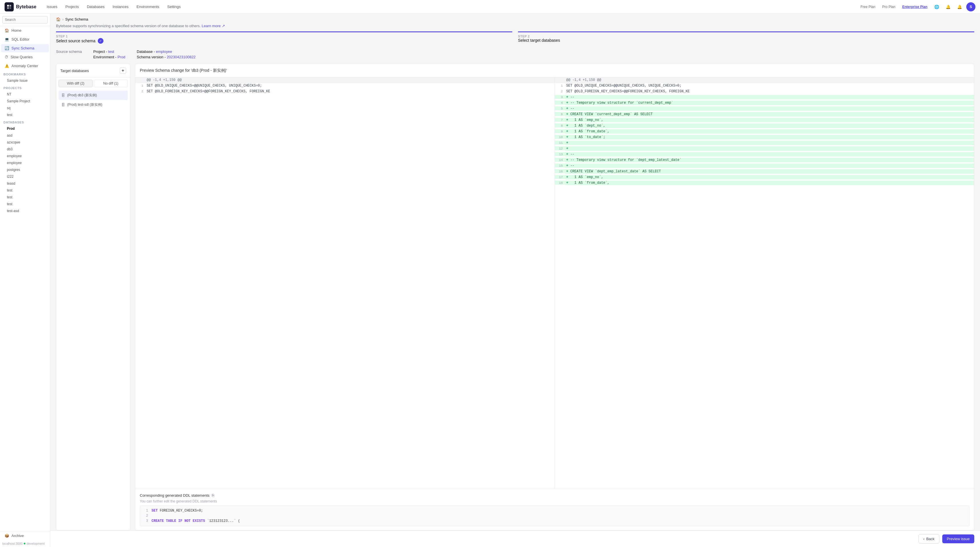 This screenshot has height=547, width=980. What do you see at coordinates (555, 71) in the screenshot?
I see `preview-header: Preview Schema change for 'db3 (Prod - 新…` at bounding box center [555, 71].